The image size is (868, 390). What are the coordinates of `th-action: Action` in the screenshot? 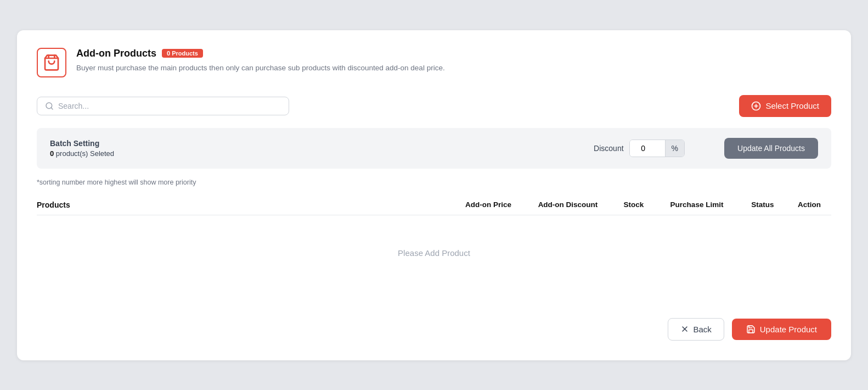 It's located at (809, 204).